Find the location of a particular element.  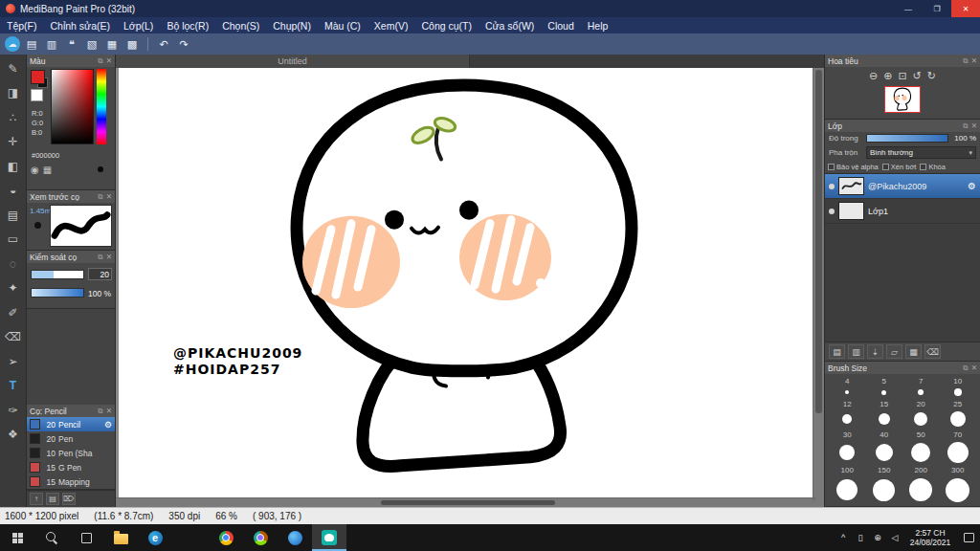

canvas-horizontal-scrollbar is located at coordinates (464, 502).